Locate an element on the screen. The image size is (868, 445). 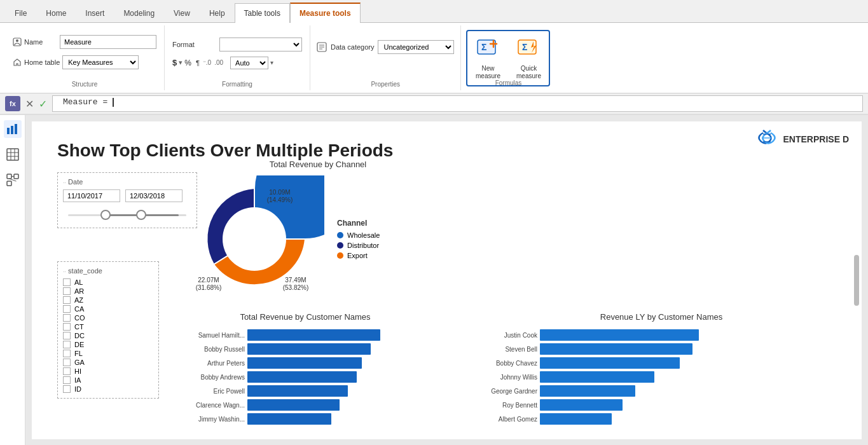
bar-chart-1-area: Customer Names Samuel Hamilt...Bobby Rus… is located at coordinates (305, 383).